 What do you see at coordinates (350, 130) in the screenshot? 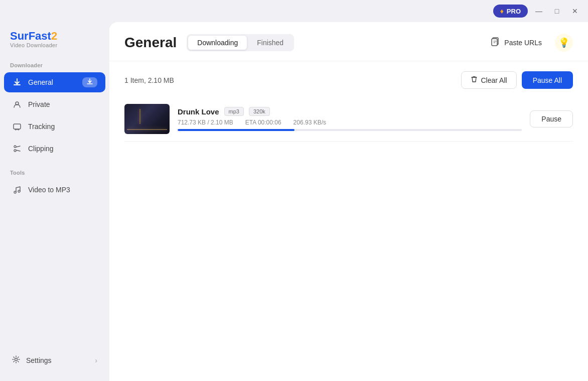
I see `progress-bar` at bounding box center [350, 130].